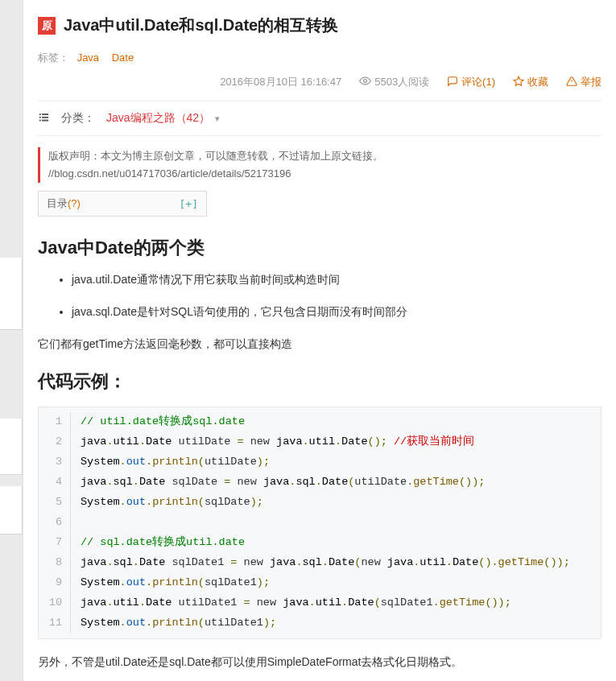  Describe the element at coordinates (43, 118) in the screenshot. I see `list-icon` at that location.